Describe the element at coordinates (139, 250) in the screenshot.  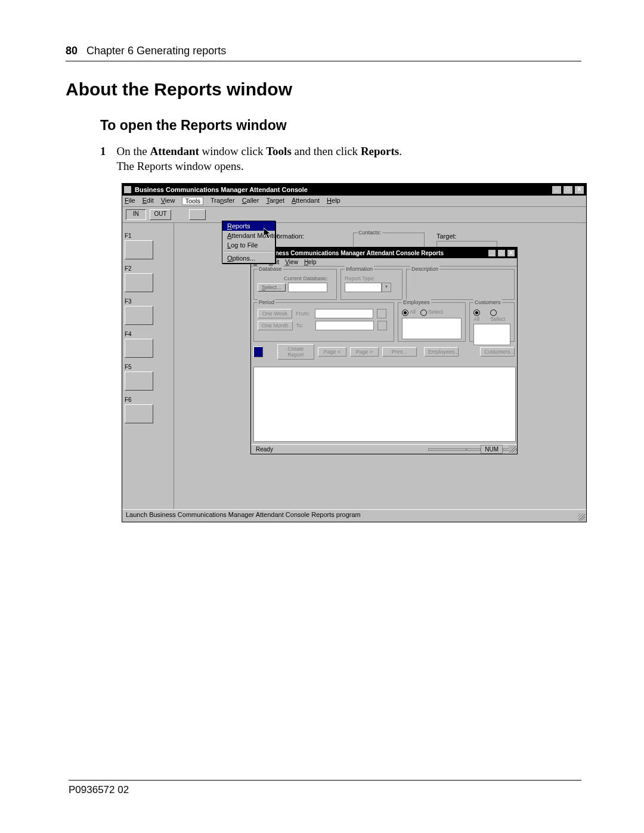
I see `loop-f1` at that location.